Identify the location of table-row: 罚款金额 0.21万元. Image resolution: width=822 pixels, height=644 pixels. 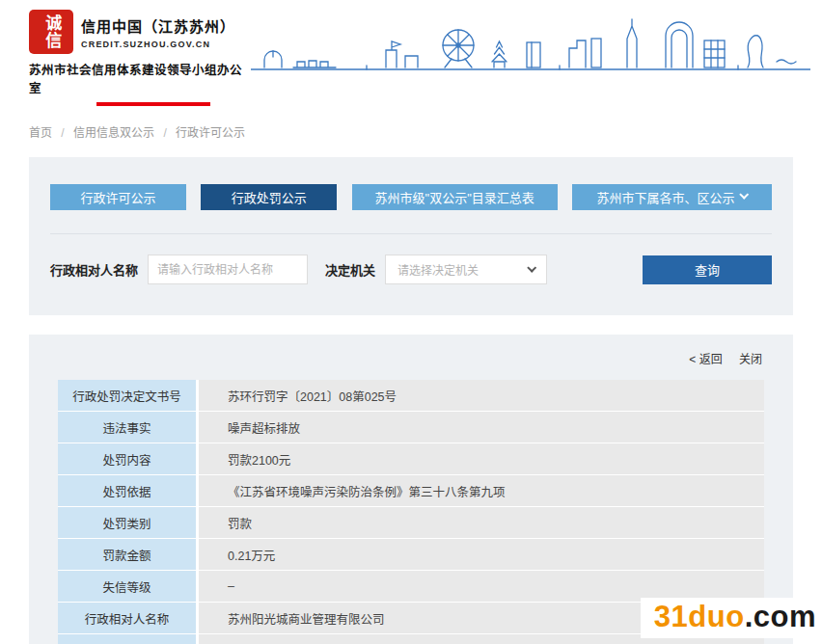
(411, 554).